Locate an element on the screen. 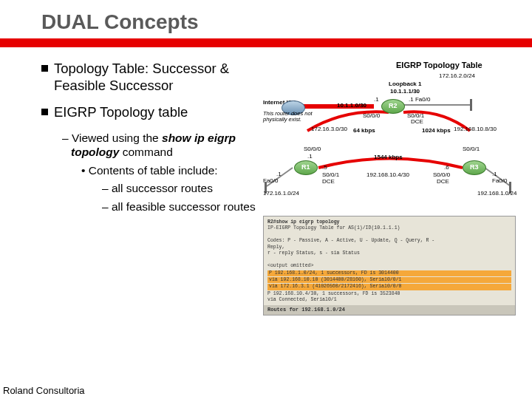 Image resolution: width=532 pixels, height=399 pixels. term-line: <output omitted> is located at coordinates (389, 266).